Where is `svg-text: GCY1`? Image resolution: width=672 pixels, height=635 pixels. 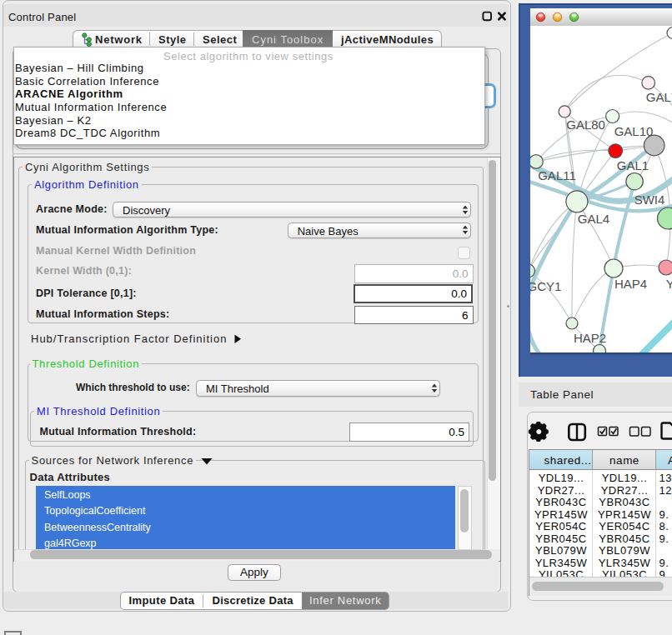
svg-text: GCY1 is located at coordinates (545, 287).